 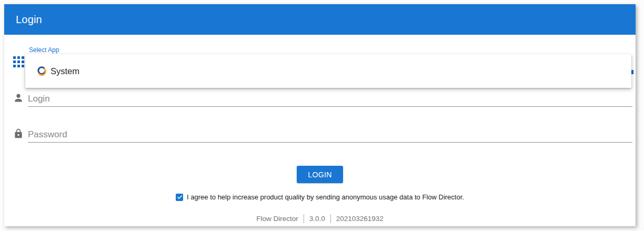 I want to click on swirl-logo-icon, so click(x=42, y=71).